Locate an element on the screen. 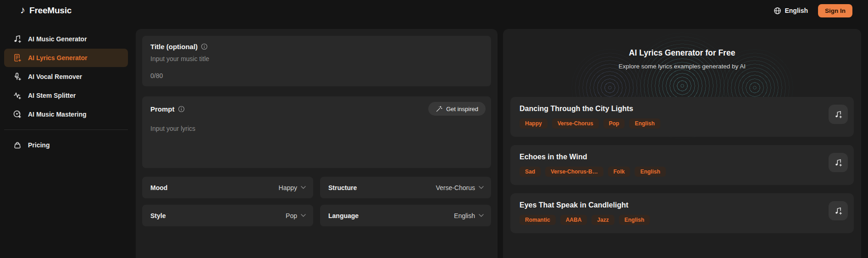 This screenshot has height=258, width=868. structure-select-label: Structure is located at coordinates (343, 188).